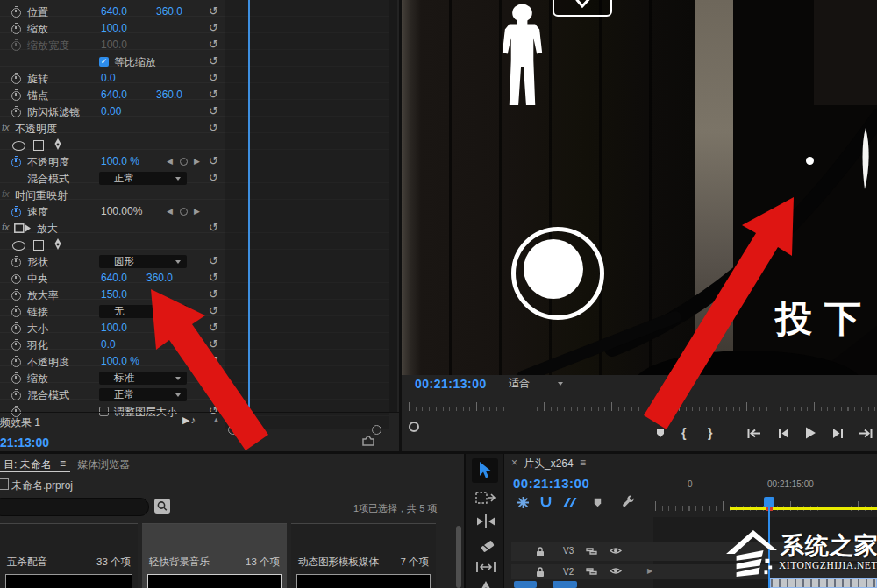  What do you see at coordinates (568, 571) in the screenshot?
I see `track-label: V2` at bounding box center [568, 571].